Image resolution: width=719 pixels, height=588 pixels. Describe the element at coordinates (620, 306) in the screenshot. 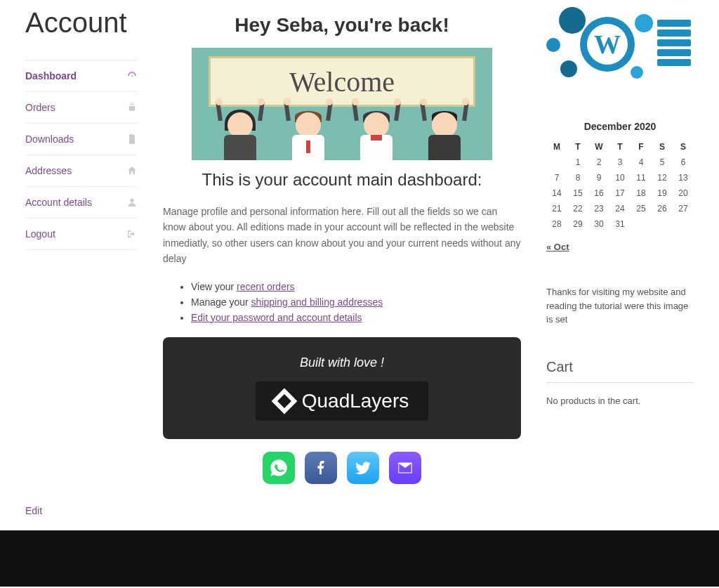

I see `visit-text: Thanks for visiting my website and readi…` at that location.